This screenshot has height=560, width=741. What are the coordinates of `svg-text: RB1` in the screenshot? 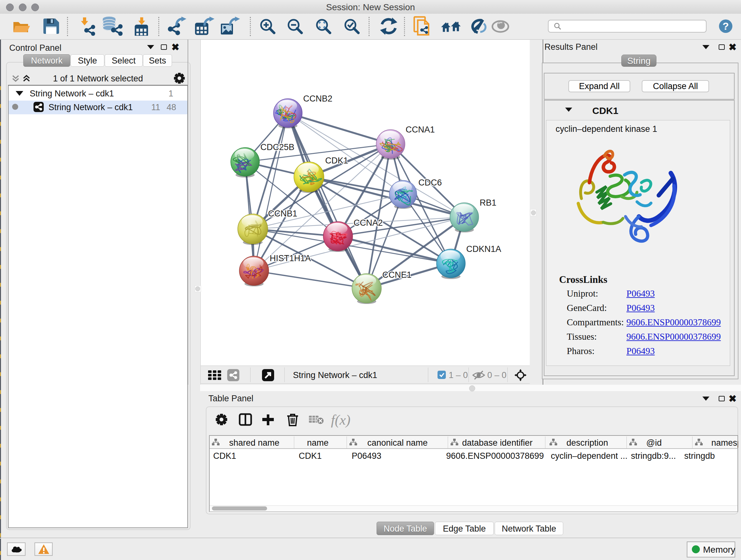 It's located at (488, 203).